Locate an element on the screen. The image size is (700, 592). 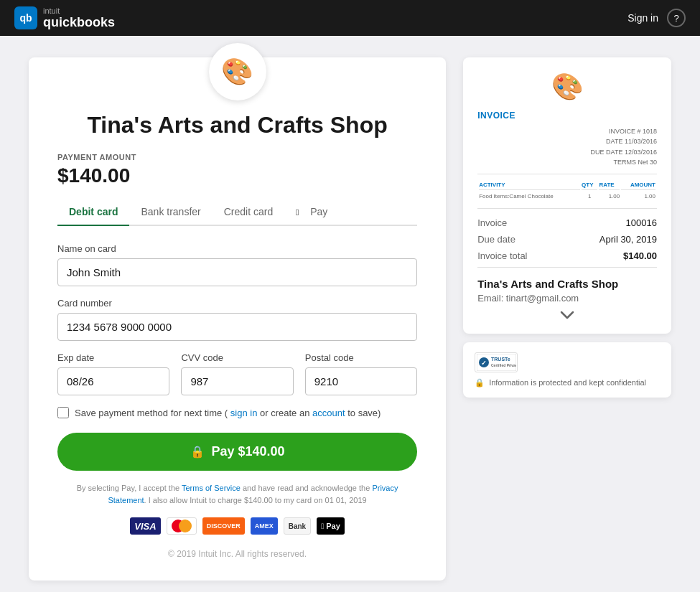
name-on-card-label: Name on card is located at coordinates (237, 248).